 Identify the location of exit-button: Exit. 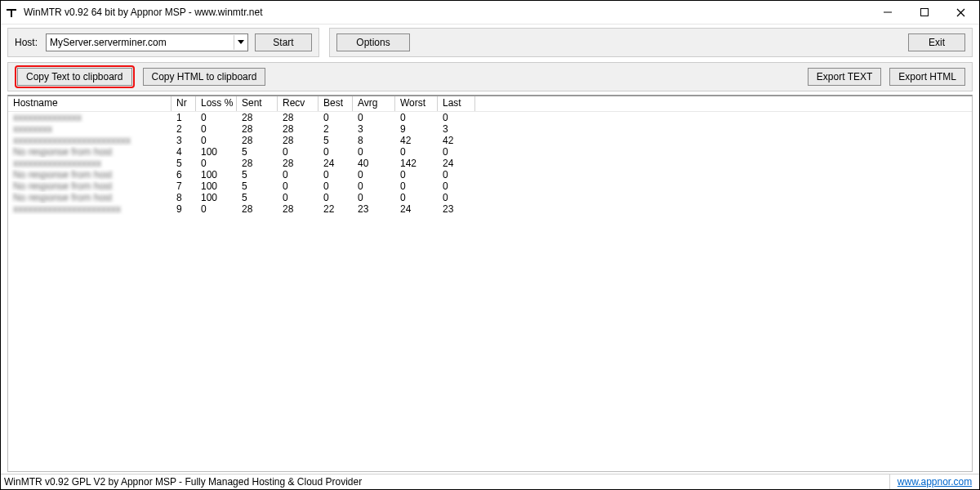
(937, 42).